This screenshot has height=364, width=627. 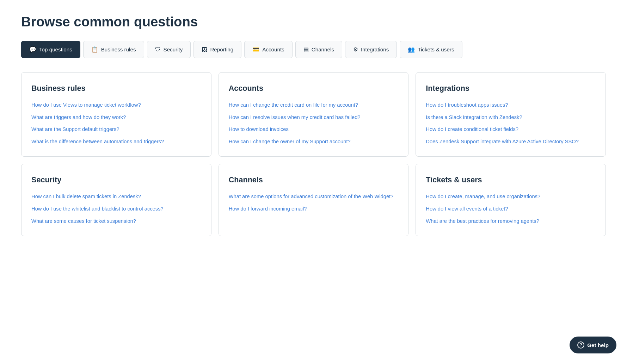 I want to click on get-help-button: ? Get help, so click(x=593, y=345).